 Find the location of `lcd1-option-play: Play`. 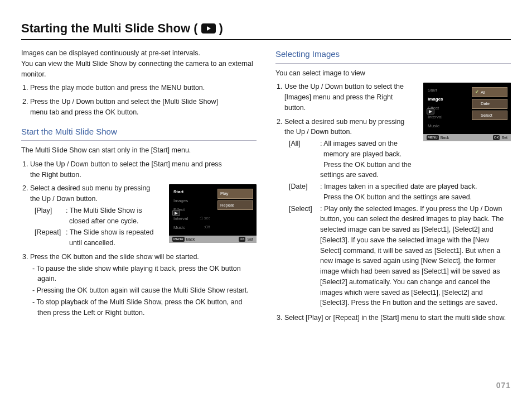

lcd1-option-play: Play is located at coordinates (235, 193).